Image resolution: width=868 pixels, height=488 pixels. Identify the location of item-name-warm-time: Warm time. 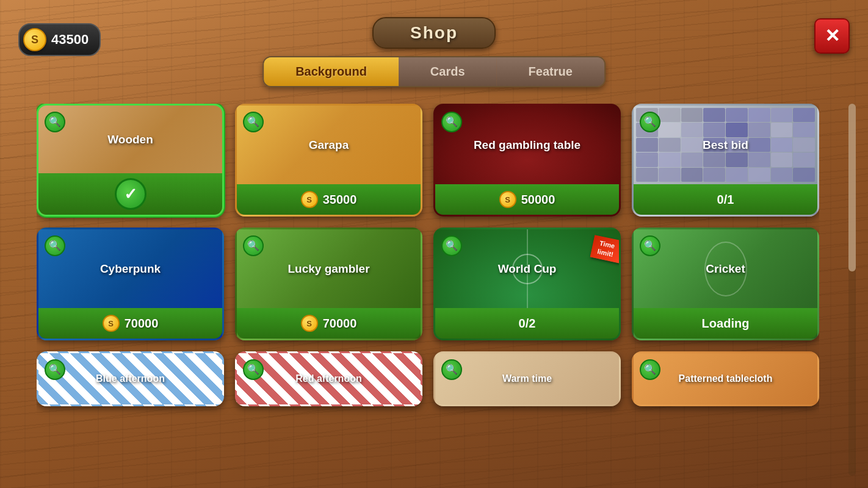
(527, 379).